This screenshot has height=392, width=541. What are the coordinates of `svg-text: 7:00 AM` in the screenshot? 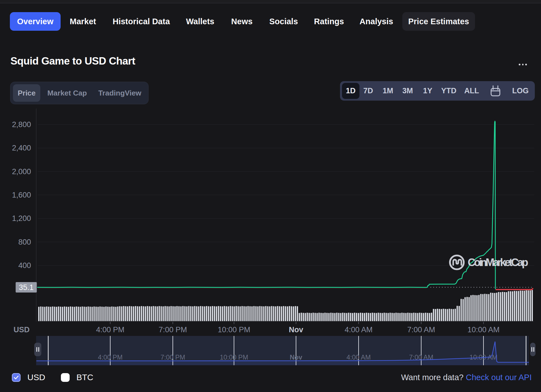 It's located at (421, 330).